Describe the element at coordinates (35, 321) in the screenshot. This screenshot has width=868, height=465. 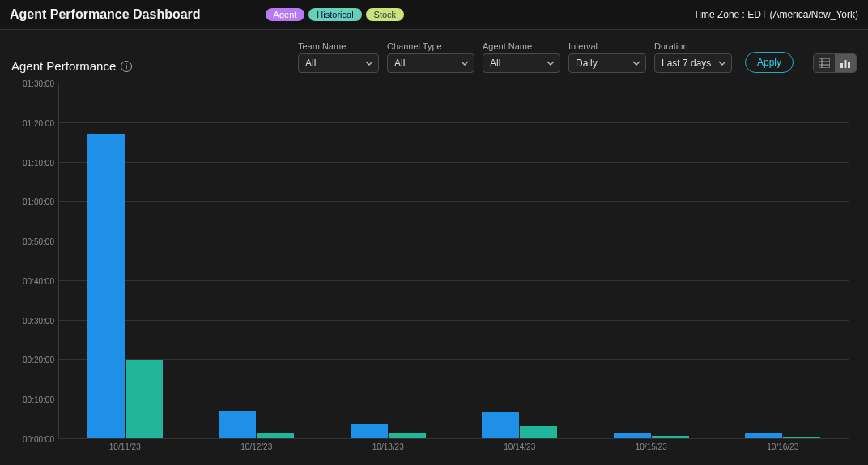
I see `y-axis-tick: 00:30:00` at that location.